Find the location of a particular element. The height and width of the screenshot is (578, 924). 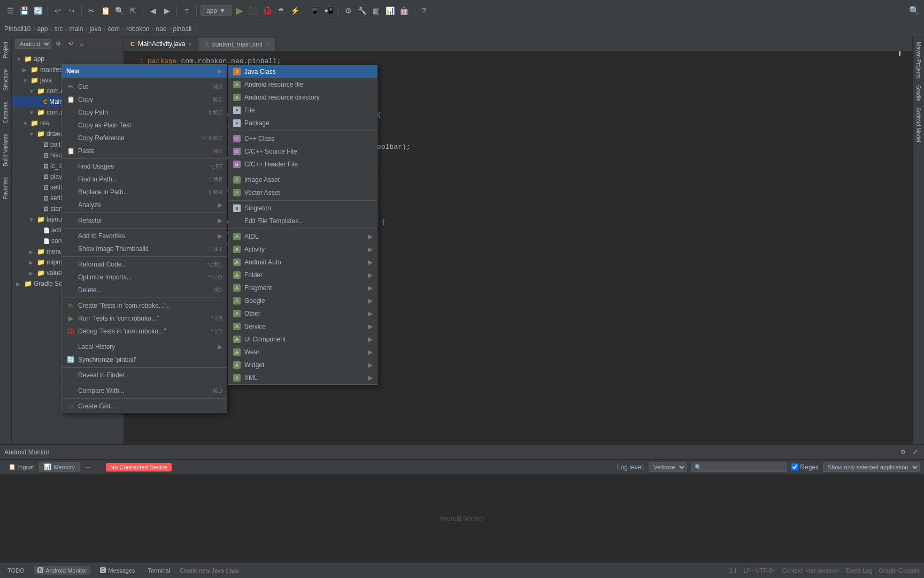

project-view-select: Android Project is located at coordinates (33, 44).